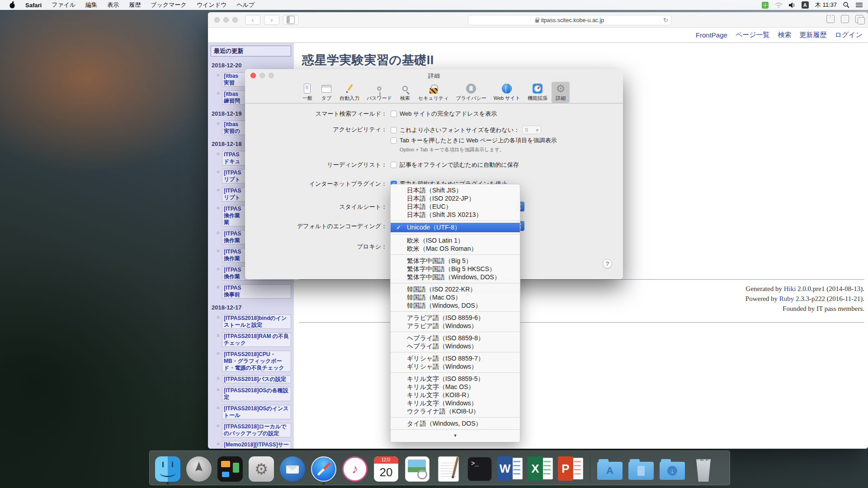 This screenshot has height=488, width=868. I want to click on menu-bookmarks: ブックマーク, so click(169, 5).